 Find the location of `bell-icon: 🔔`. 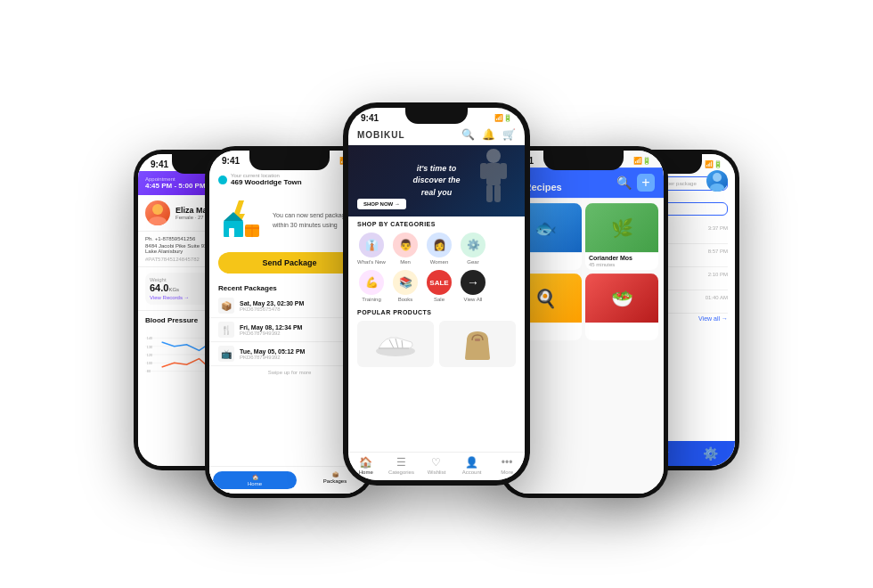

bell-icon: 🔔 is located at coordinates (488, 135).